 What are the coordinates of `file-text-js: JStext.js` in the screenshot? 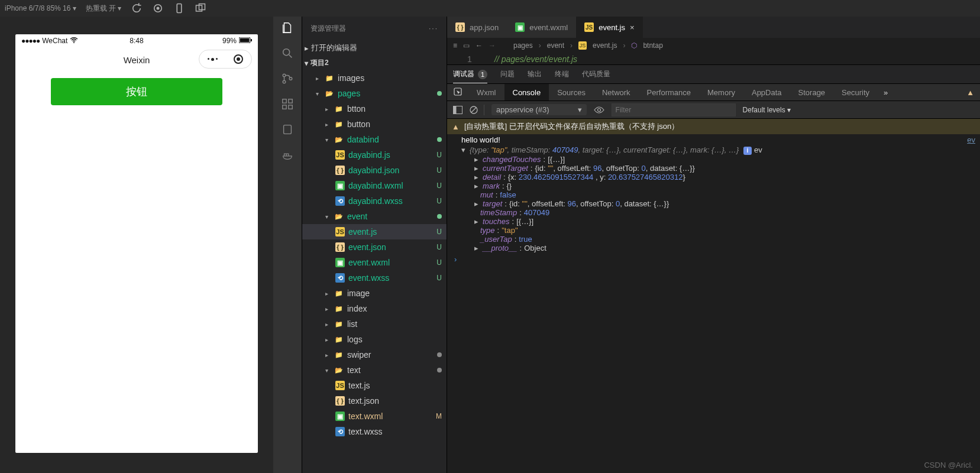 It's located at (374, 385).